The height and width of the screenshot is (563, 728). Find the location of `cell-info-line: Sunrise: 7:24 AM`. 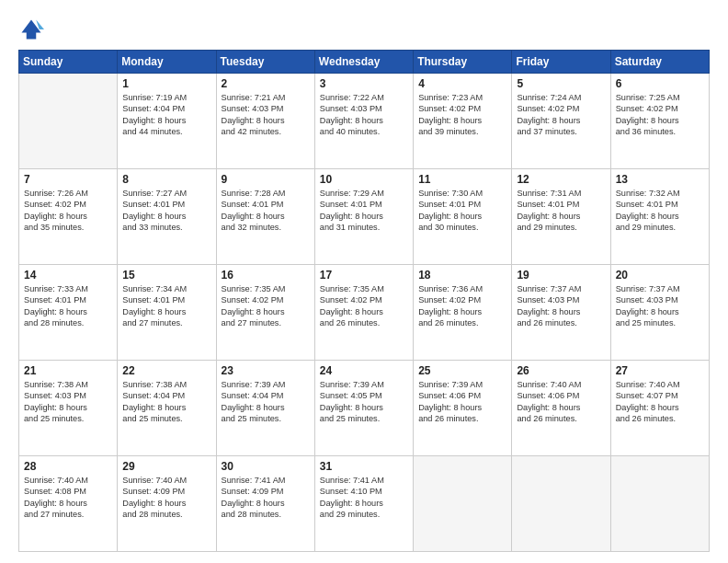

cell-info-line: Sunrise: 7:24 AM is located at coordinates (561, 98).